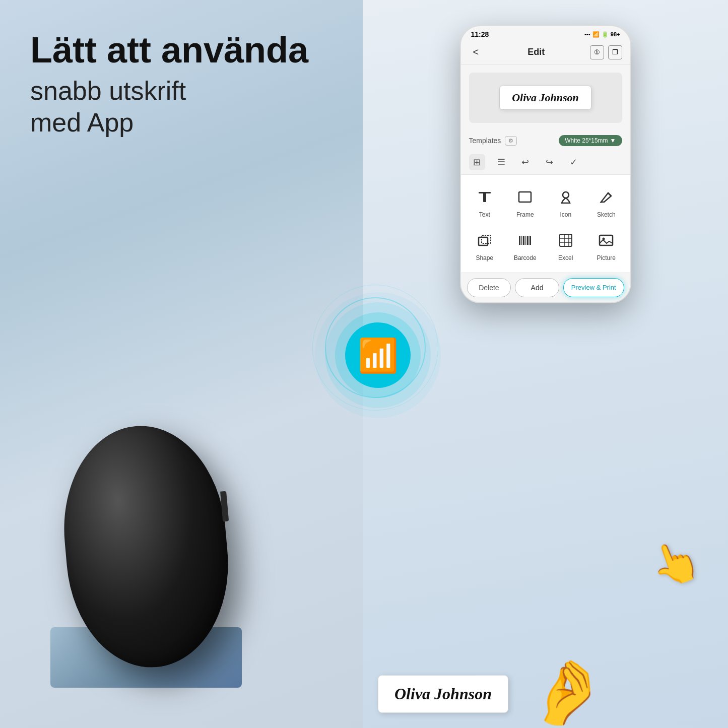 The height and width of the screenshot is (728, 728). Describe the element at coordinates (586, 141) in the screenshot. I see `size-label: White 25*15mm` at that location.